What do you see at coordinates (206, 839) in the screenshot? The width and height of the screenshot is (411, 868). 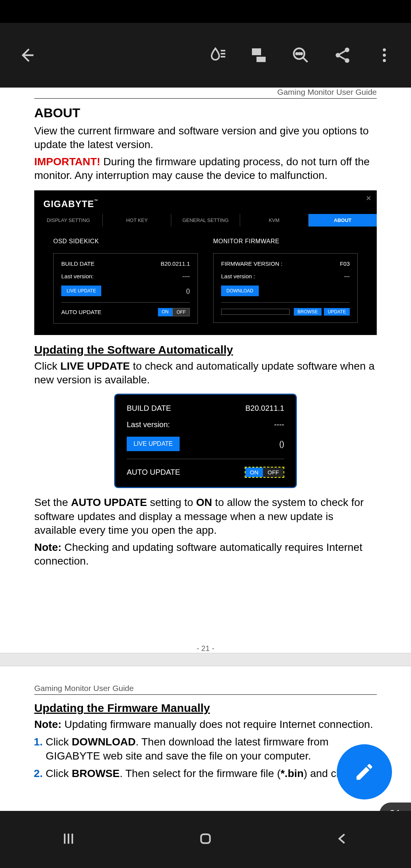 I see `home-icon` at bounding box center [206, 839].